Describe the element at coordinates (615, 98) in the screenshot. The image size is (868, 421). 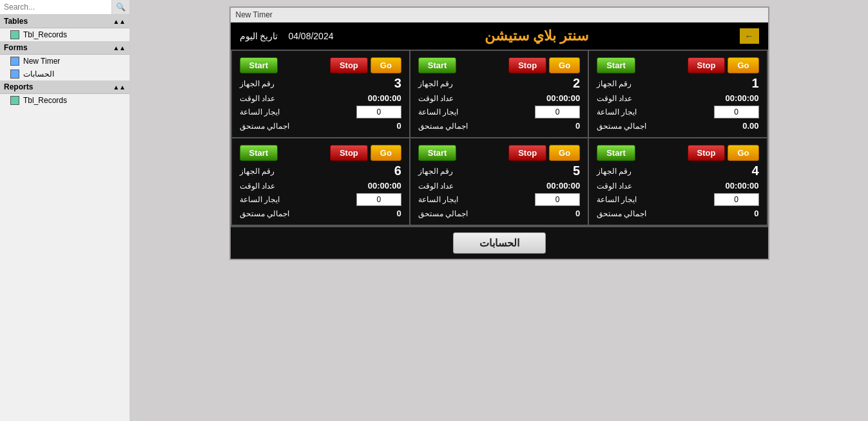
I see `time-label-1: عداد الوقت` at that location.